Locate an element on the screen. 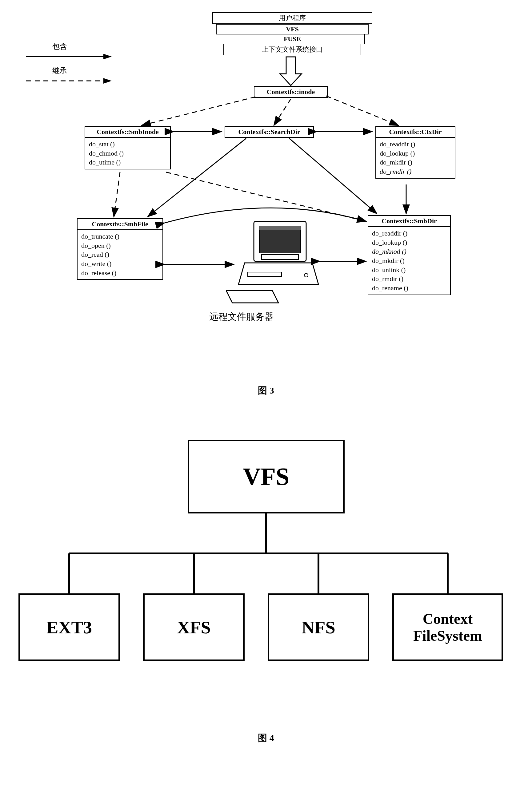 The width and height of the screenshot is (532, 812). class-ctxdir-methods: do_readdir () do_lookup () do_mkdir () d… is located at coordinates (415, 158).